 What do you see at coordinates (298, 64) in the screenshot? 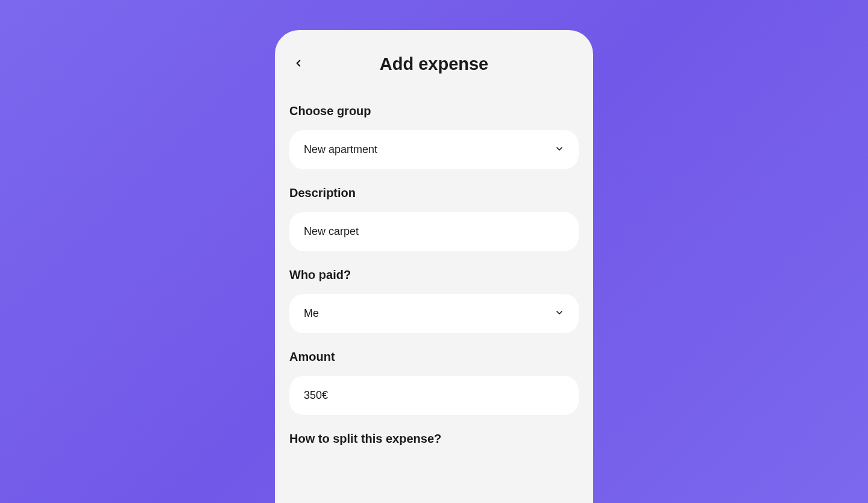
I see `back-button` at bounding box center [298, 64].